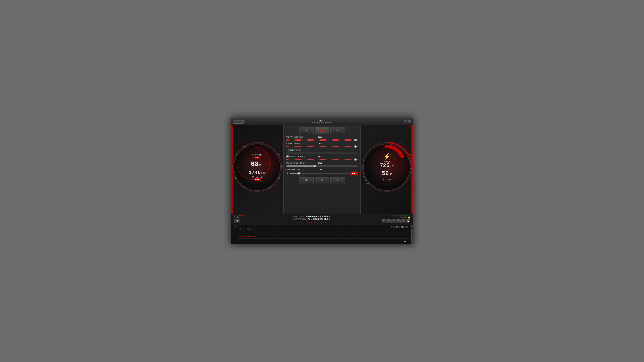 This screenshot has height=362, width=644. What do you see at coordinates (405, 242) in the screenshot?
I see `graph-current-value: 59` at bounding box center [405, 242].